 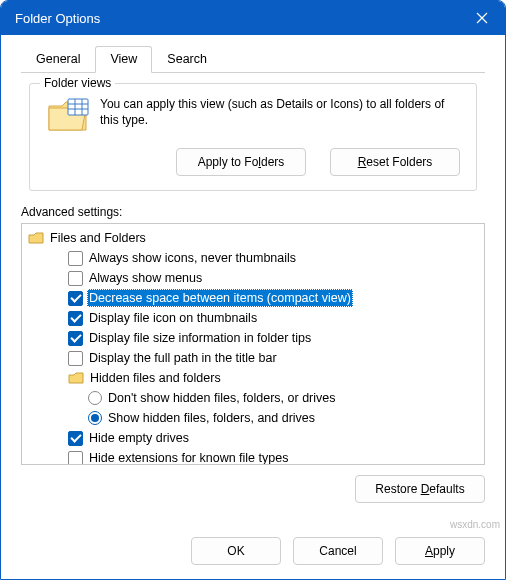 What do you see at coordinates (187, 60) in the screenshot?
I see `tab-search: Search` at bounding box center [187, 60].